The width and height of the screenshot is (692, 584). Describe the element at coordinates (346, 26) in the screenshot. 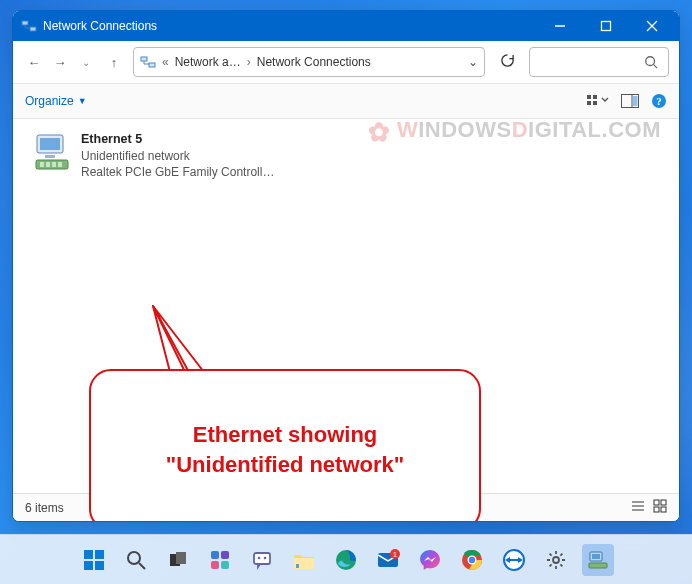

I see `titlebar: Network Connections` at that location.